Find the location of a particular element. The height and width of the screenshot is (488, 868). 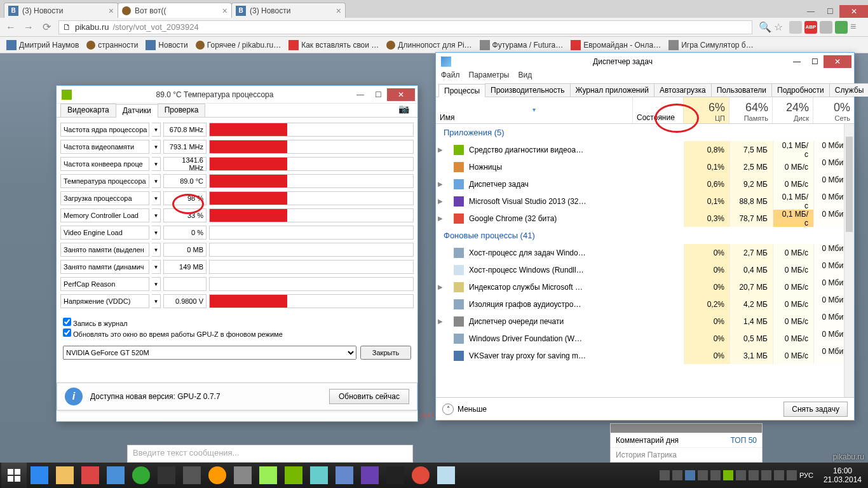

message-input: Введите текст сообщения... is located at coordinates (270, 454).